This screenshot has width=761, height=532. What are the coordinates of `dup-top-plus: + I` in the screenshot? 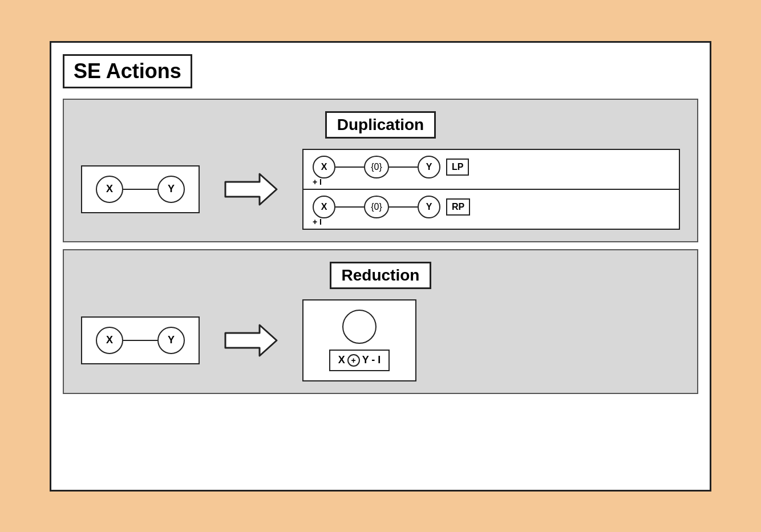 It's located at (317, 182).